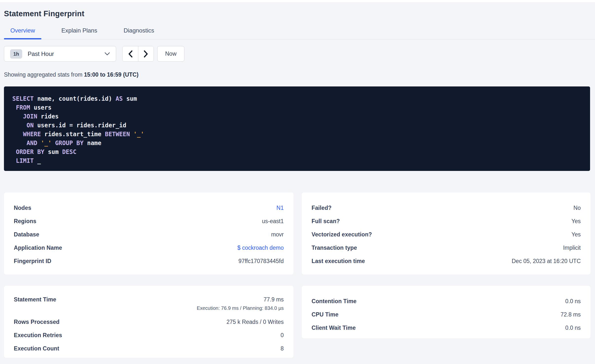 The height and width of the screenshot is (364, 595). What do you see at coordinates (326, 221) in the screenshot?
I see `kv-label: Full scan?` at bounding box center [326, 221].